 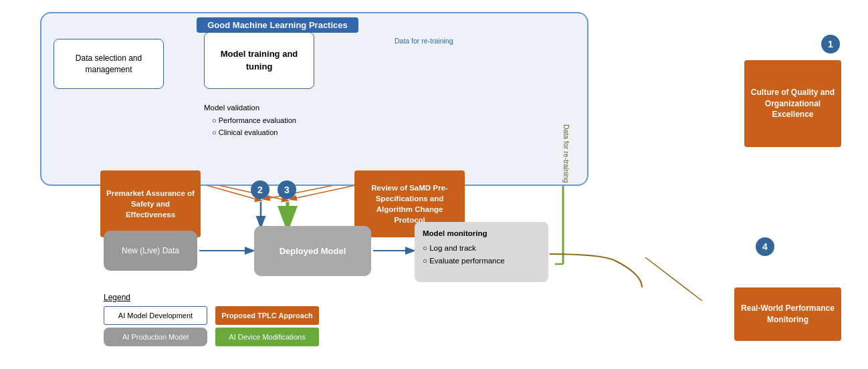 I want to click on badge-2: 2, so click(x=260, y=190).